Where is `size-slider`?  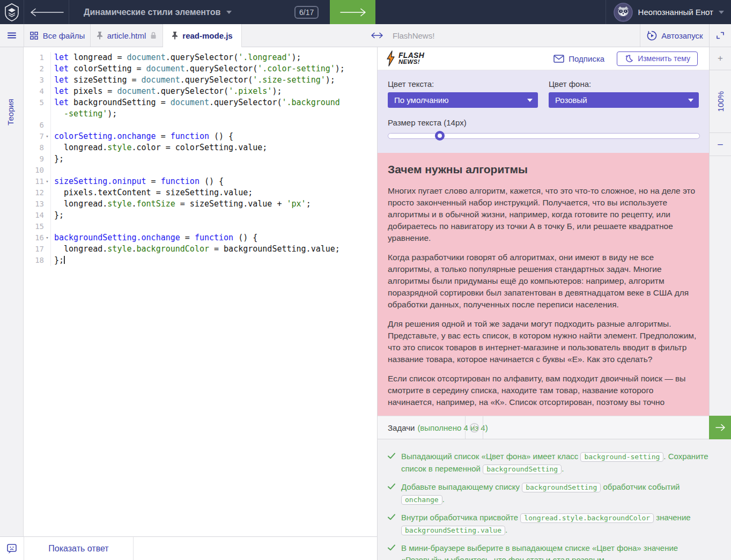
size-slider is located at coordinates (544, 136).